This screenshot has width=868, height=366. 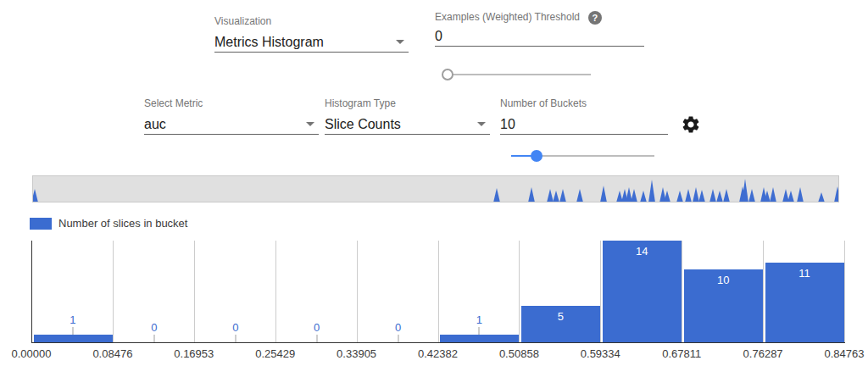 What do you see at coordinates (584, 103) in the screenshot?
I see `num-buckets-label: Number of Buckets` at bounding box center [584, 103].